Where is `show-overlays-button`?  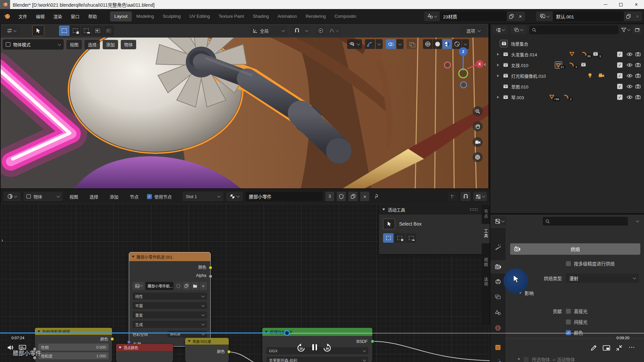 show-overlays-button is located at coordinates (391, 44).